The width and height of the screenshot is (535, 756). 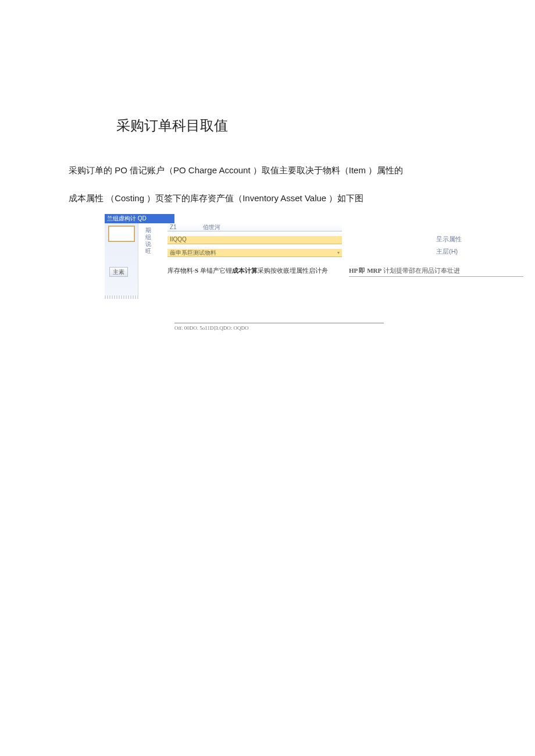 What do you see at coordinates (374, 270) in the screenshot?
I see `mrp-bold: MRP` at bounding box center [374, 270].